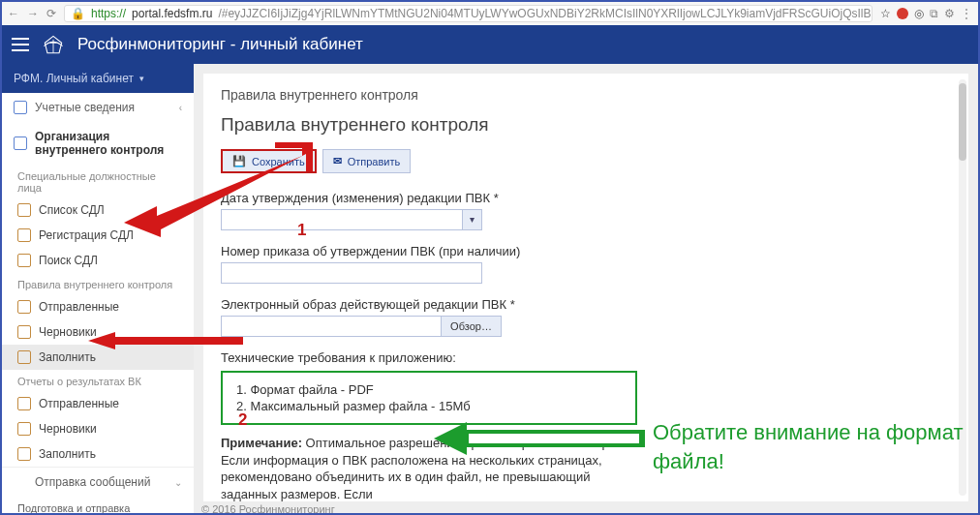 Image resolution: width=980 pixels, height=515 pixels. Describe the element at coordinates (98, 482) in the screenshot. I see `sidebar-section-send: Отправка сообщений ⌄` at that location.